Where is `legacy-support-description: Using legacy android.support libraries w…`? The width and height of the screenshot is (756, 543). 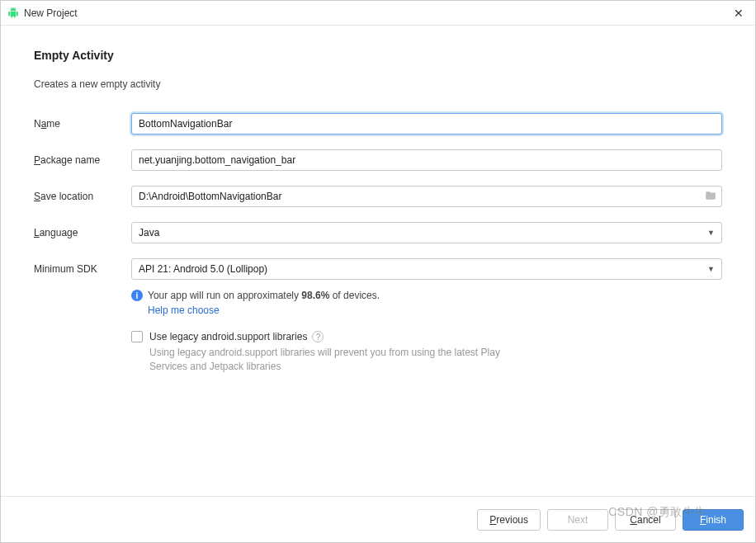
legacy-support-description: Using legacy android.support libraries w… is located at coordinates (339, 360).